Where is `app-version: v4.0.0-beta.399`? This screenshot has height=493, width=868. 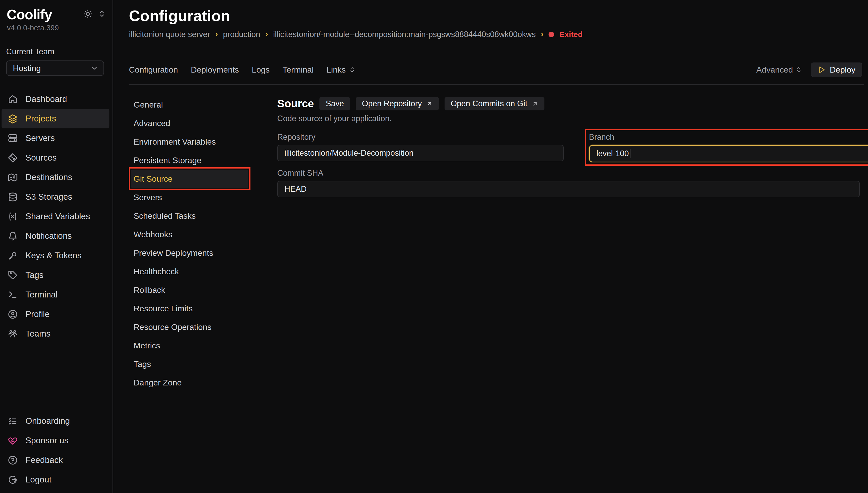
app-version: v4.0.0-beta.399 is located at coordinates (60, 28).